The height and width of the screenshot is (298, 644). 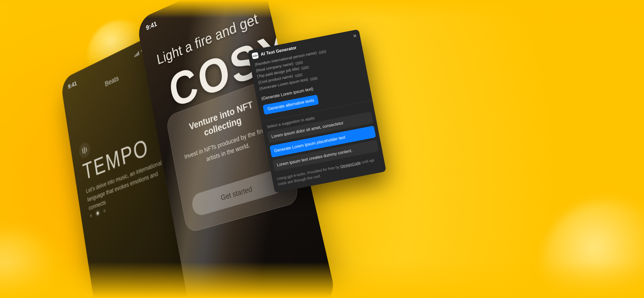 I want to click on designcode-link: DesignCode, so click(x=350, y=165).